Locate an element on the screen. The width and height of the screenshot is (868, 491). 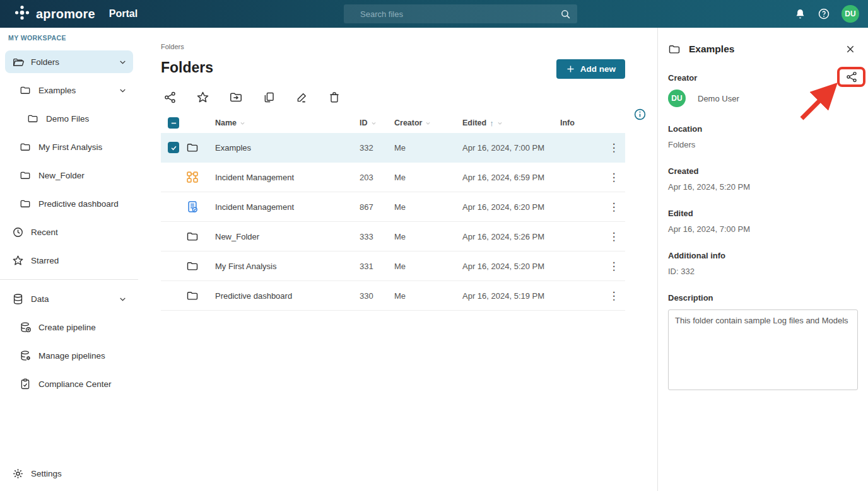
row-id: 330 is located at coordinates (377, 296).